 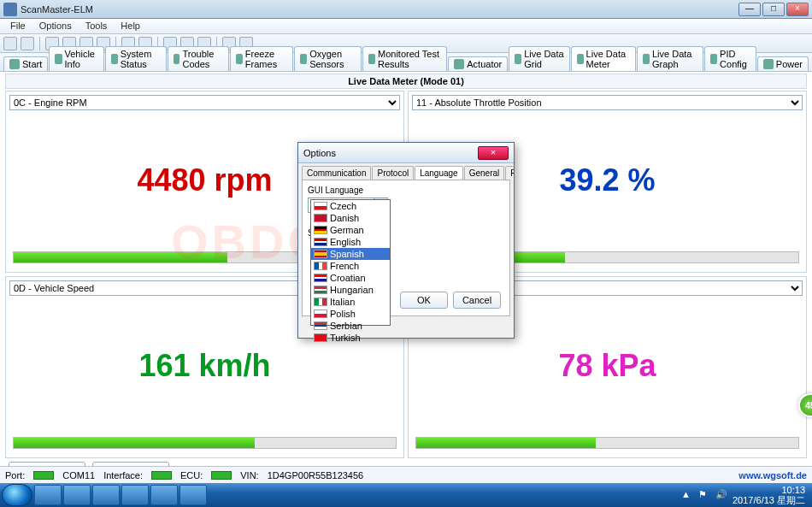 What do you see at coordinates (406, 495) in the screenshot?
I see `windows-taskbar: ▲ ⚑ 🔊 10:13 2017/6/13 星期二` at bounding box center [406, 495].